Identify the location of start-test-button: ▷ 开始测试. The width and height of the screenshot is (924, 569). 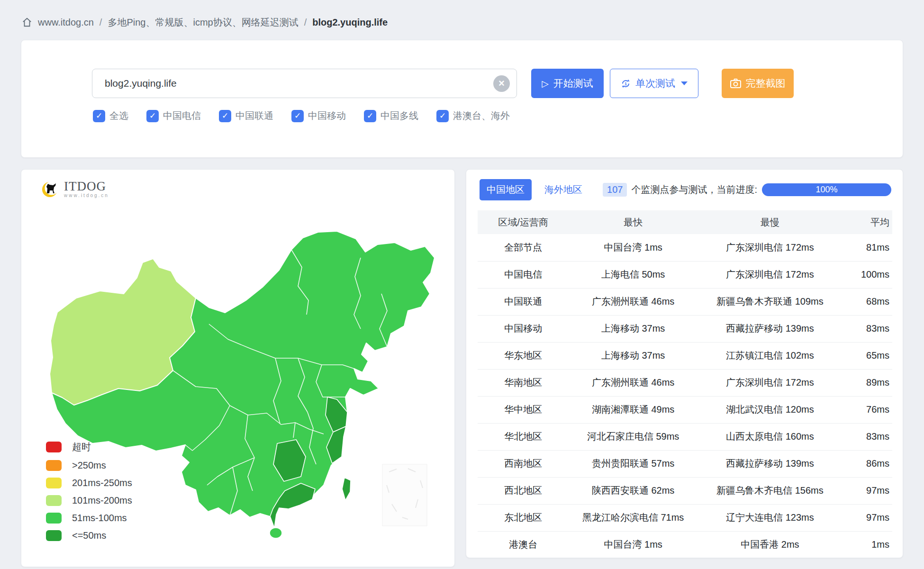
(568, 83).